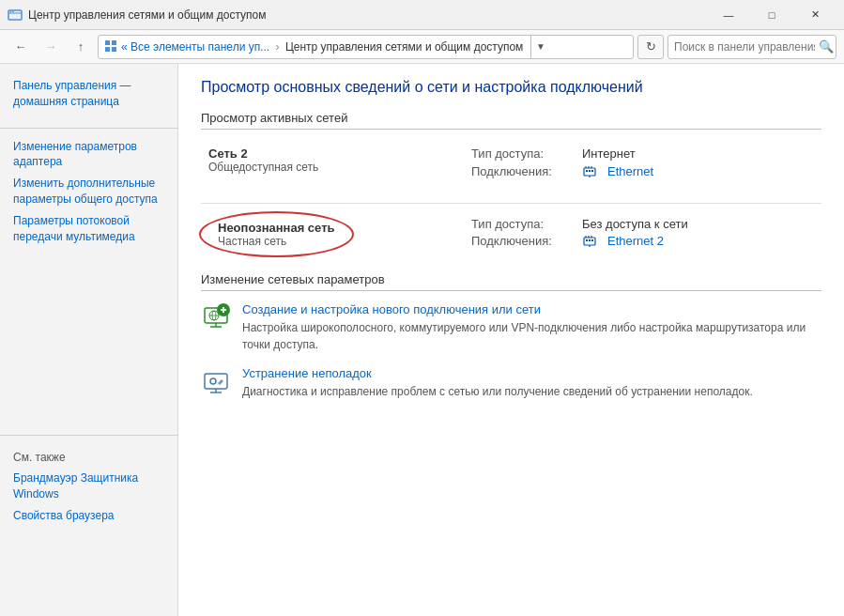  What do you see at coordinates (772, 15) in the screenshot?
I see `maximize-button: □` at bounding box center [772, 15].